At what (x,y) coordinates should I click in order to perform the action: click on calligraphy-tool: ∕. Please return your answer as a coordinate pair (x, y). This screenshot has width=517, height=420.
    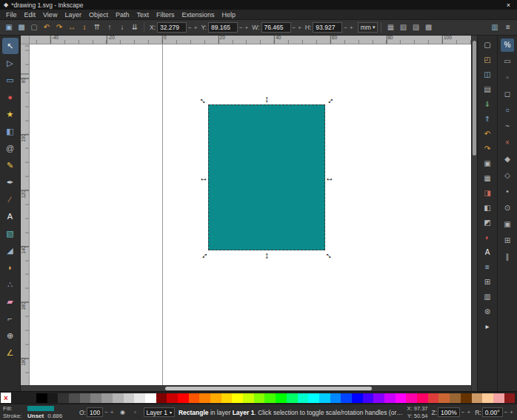
    Looking at the image, I should click on (10, 199).